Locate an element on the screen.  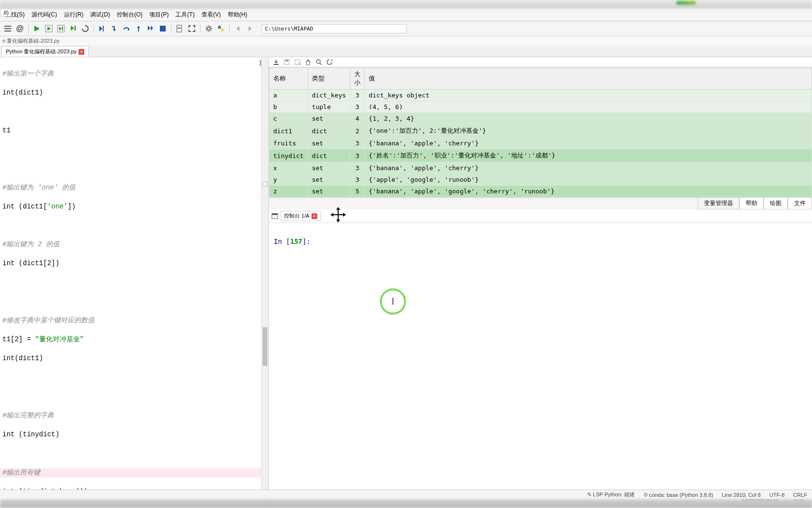
var-row: zset5{'banana', 'apple', 'google', 'cher… is located at coordinates (541, 191).